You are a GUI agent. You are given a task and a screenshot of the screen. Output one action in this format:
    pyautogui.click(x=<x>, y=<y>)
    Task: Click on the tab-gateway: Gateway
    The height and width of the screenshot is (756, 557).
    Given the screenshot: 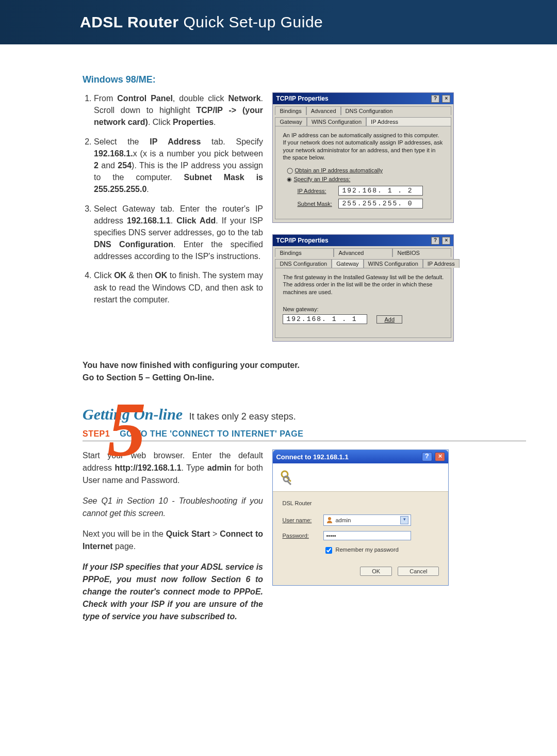 What is the action you would take?
    pyautogui.click(x=291, y=122)
    